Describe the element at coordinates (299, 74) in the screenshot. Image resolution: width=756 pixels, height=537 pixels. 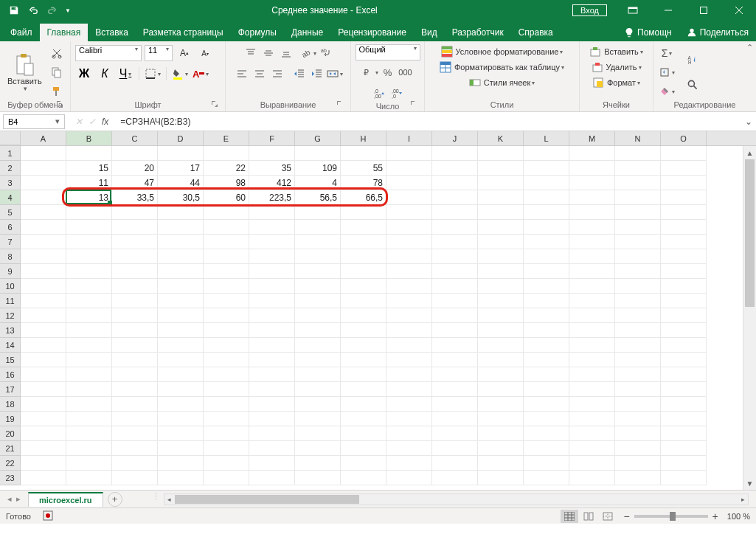
I see `decrease-indent-icon` at that location.